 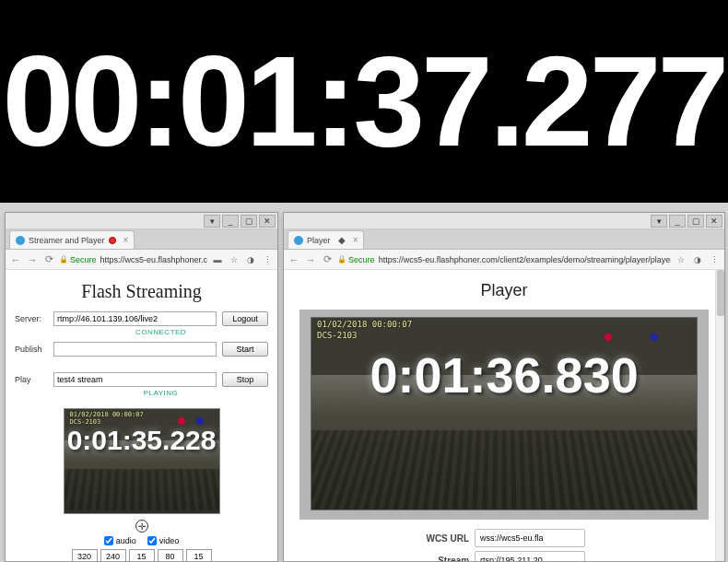 What do you see at coordinates (504, 221) in the screenshot?
I see `titlebar-right: ▾ _ ▢ ✕` at bounding box center [504, 221].